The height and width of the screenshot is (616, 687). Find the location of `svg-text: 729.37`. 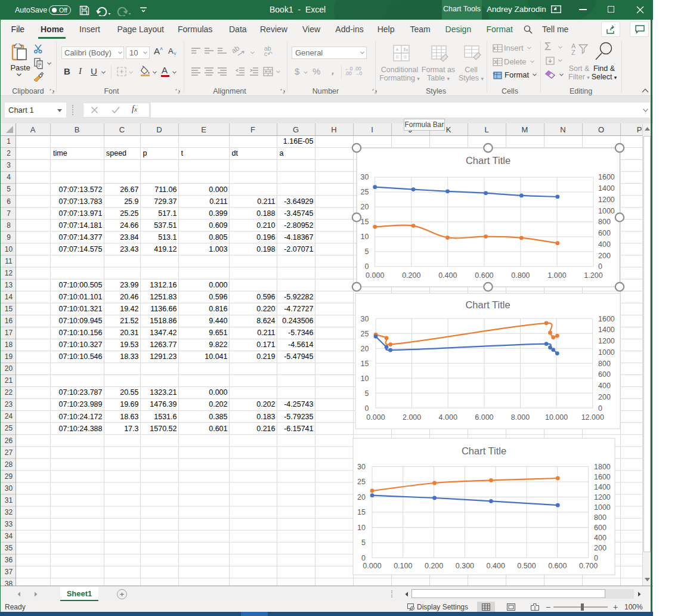

svg-text: 729.37 is located at coordinates (165, 202).